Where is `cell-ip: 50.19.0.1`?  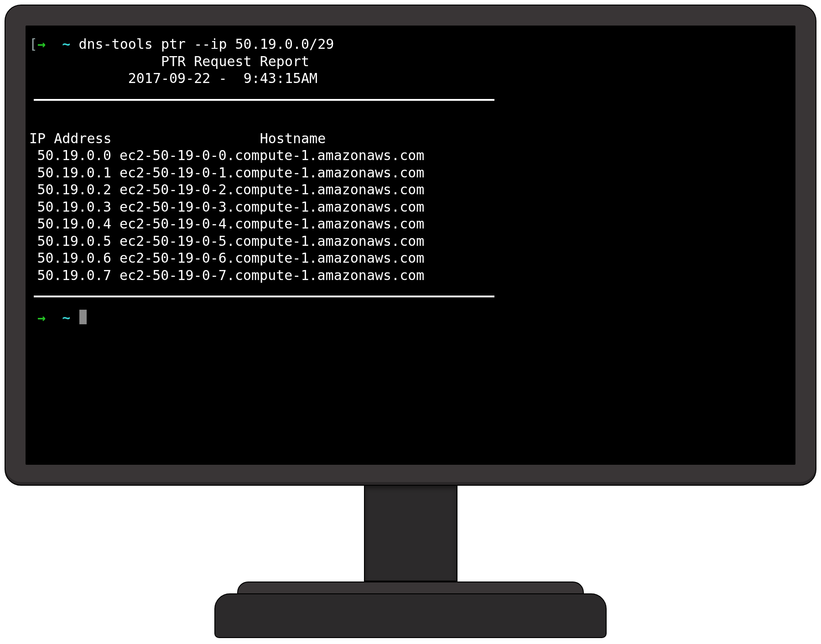 cell-ip: 50.19.0.1 is located at coordinates (70, 173).